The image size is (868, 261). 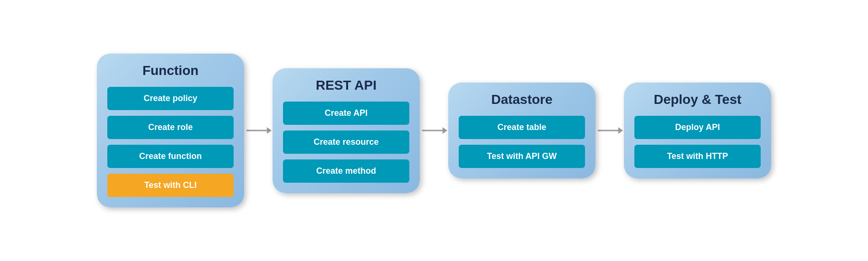 What do you see at coordinates (346, 85) in the screenshot?
I see `column-title-rest-api: REST API` at bounding box center [346, 85].